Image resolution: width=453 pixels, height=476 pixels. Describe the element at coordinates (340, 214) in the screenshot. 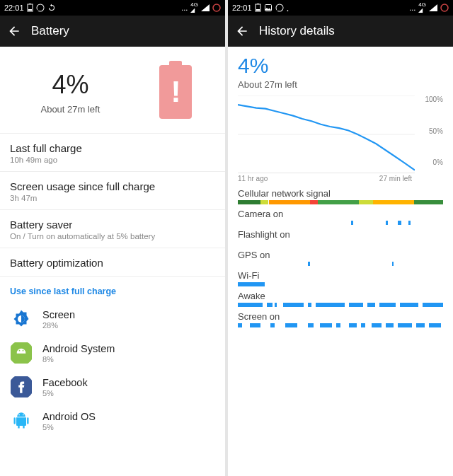

I see `metric-label: Camera on` at that location.